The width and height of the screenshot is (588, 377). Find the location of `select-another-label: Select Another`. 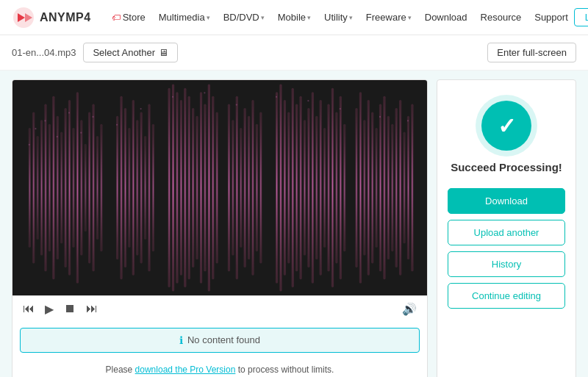

select-another-label: Select Another is located at coordinates (123, 53).